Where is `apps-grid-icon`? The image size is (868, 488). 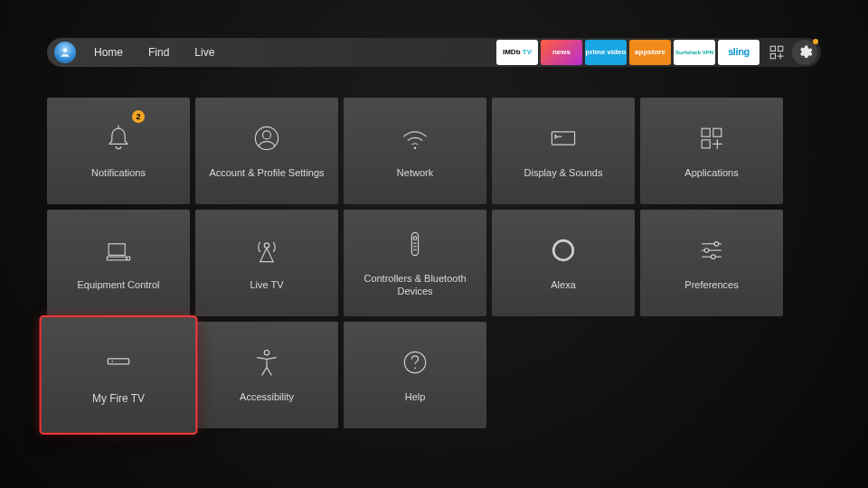
apps-grid-icon is located at coordinates (777, 52).